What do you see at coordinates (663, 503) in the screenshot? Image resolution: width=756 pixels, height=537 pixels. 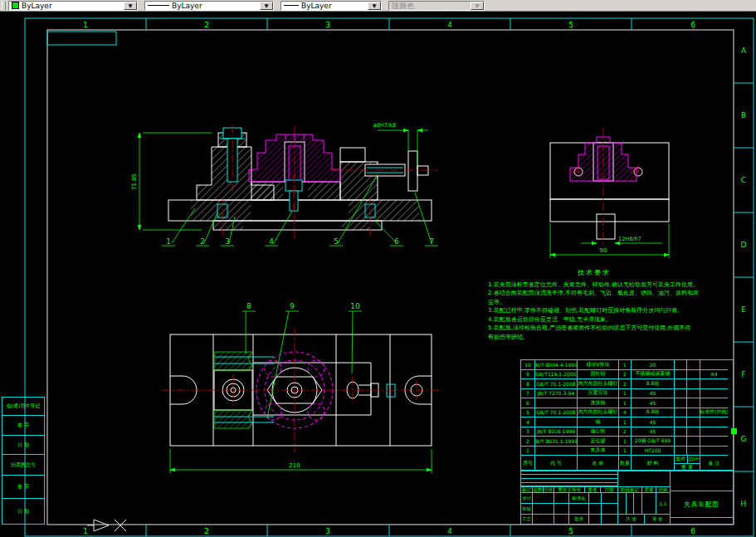 I see `scale-value: 1:1` at bounding box center [663, 503].